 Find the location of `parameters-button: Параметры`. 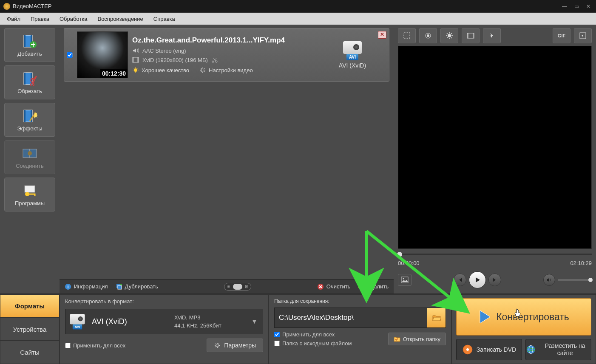

parameters-button: Параметры is located at coordinates (235, 345).